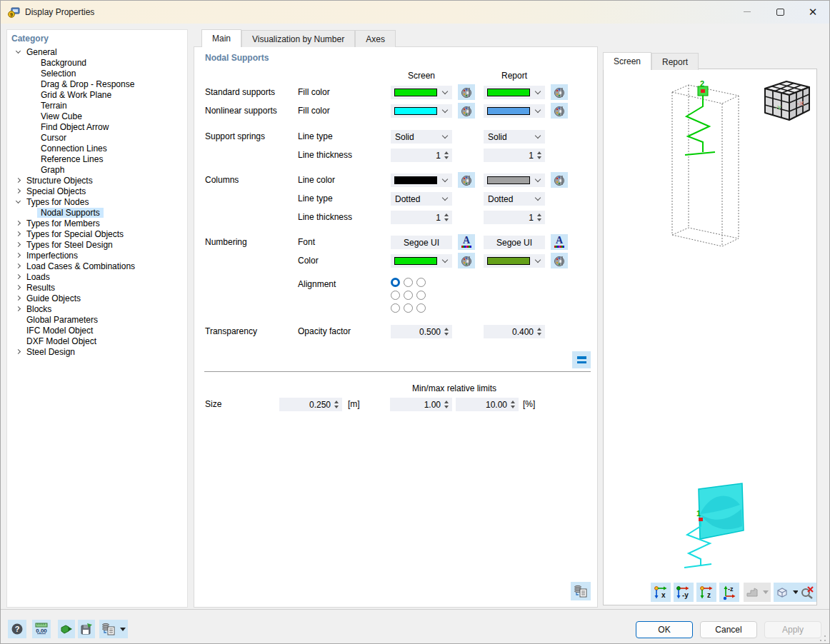 Image resolution: width=830 pixels, height=644 pixels. I want to click on standard-report-palette-button, so click(559, 92).